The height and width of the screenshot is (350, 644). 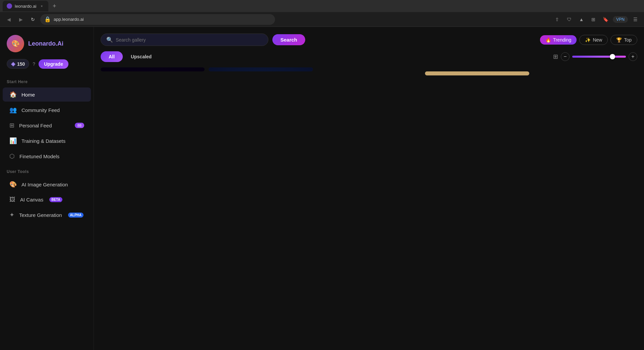 What do you see at coordinates (46, 44) in the screenshot?
I see `profile-name: Leonardo.Ai` at bounding box center [46, 44].